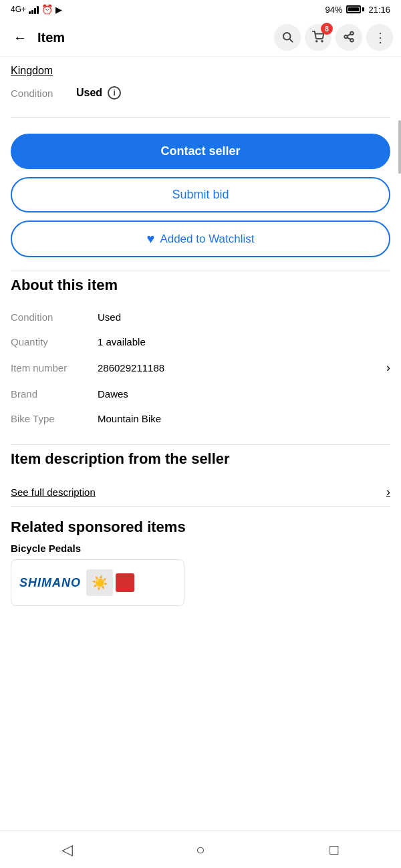 This screenshot has height=868, width=401. Describe the element at coordinates (200, 342) in the screenshot. I see `table-row: Quantity 1 available` at that location.